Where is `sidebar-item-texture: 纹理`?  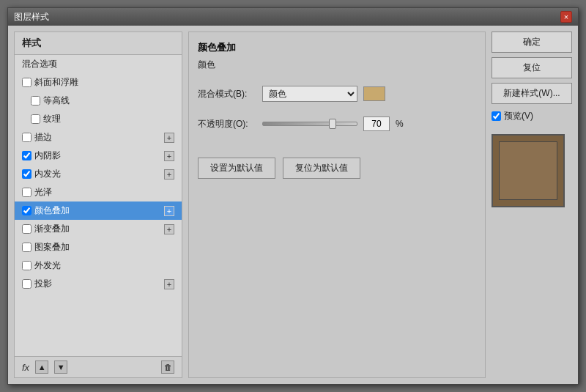 sidebar-item-texture: 纹理 is located at coordinates (98, 119).